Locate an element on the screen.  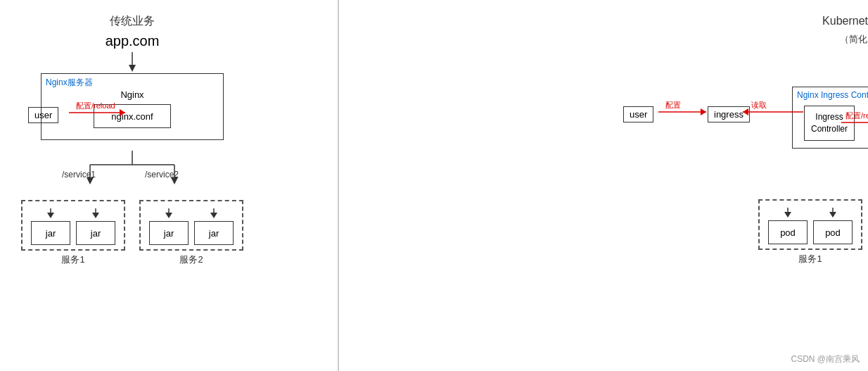
right-service1-group: pod pod 服务1 is located at coordinates (810, 232).